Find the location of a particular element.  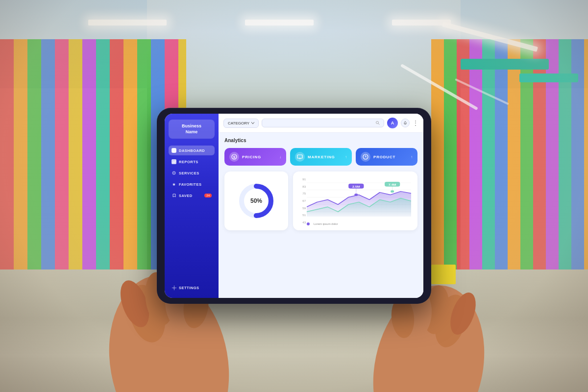

sidebar-item-dashboard: DASHBOARD is located at coordinates (192, 150).